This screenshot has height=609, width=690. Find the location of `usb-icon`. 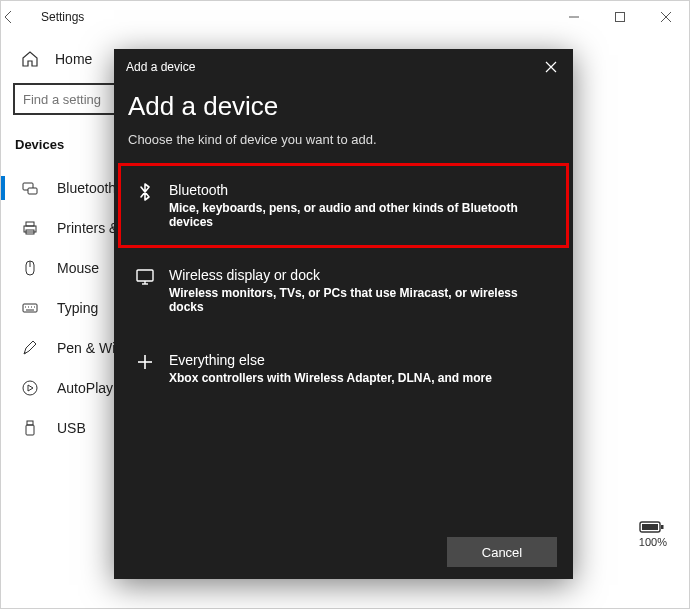

usb-icon is located at coordinates (30, 428).